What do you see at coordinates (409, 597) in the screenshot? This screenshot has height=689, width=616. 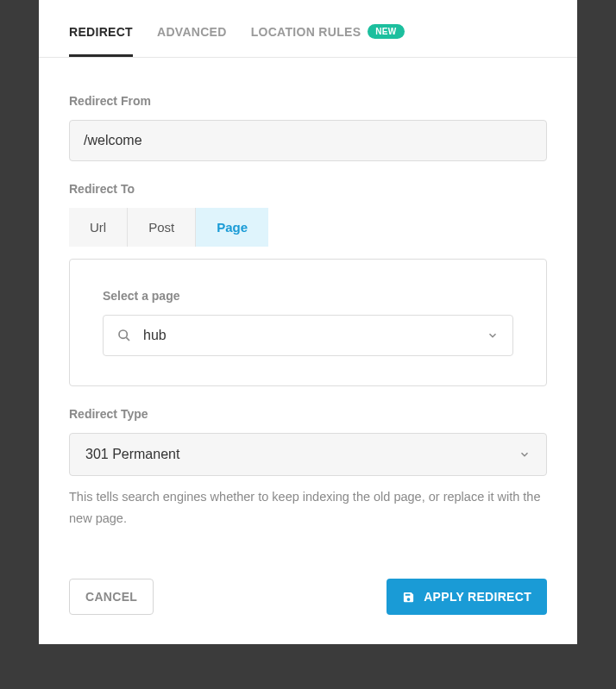 I see `save-icon` at bounding box center [409, 597].